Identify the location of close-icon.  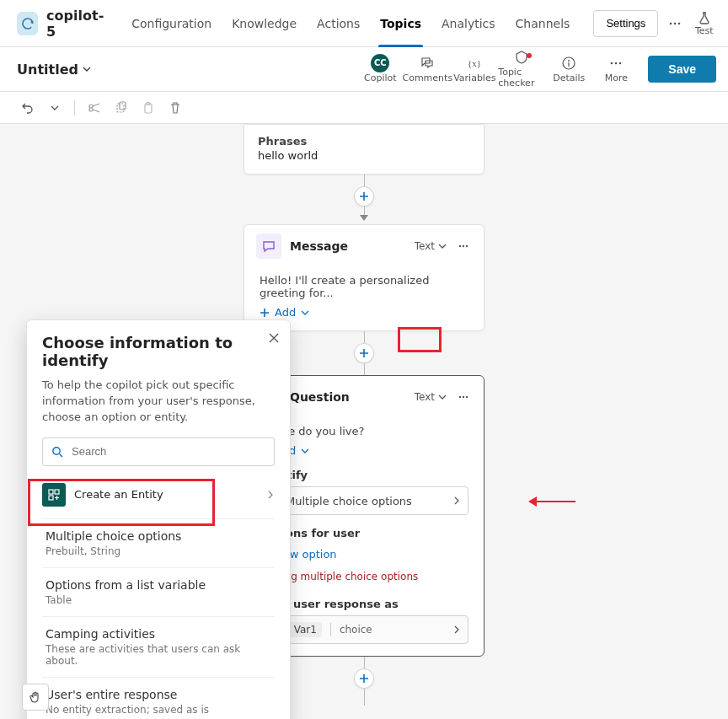
(274, 338).